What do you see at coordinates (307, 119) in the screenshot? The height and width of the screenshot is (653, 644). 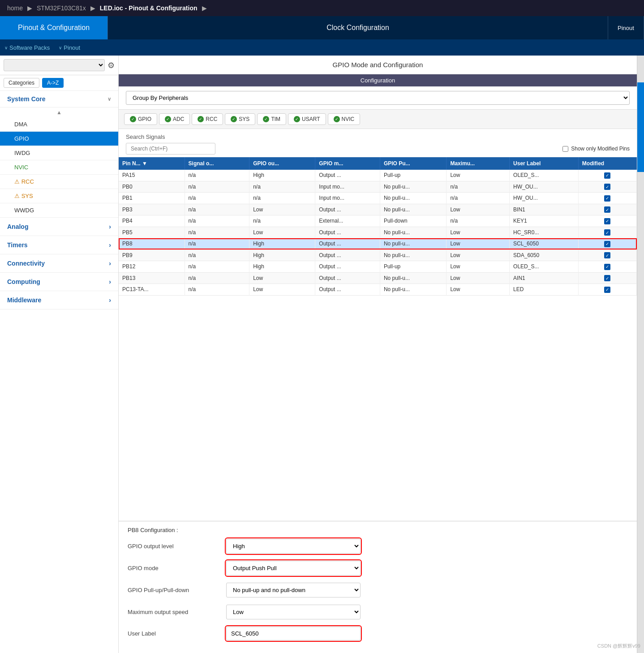 I see `periph-tab-usart: ✓ USART` at bounding box center [307, 119].